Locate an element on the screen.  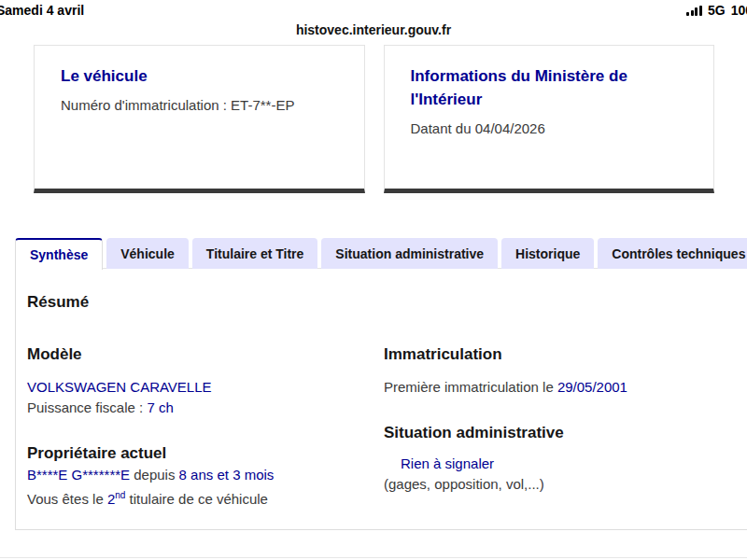
right-column: Immatriculation Première immatriculation… is located at coordinates (566, 427).